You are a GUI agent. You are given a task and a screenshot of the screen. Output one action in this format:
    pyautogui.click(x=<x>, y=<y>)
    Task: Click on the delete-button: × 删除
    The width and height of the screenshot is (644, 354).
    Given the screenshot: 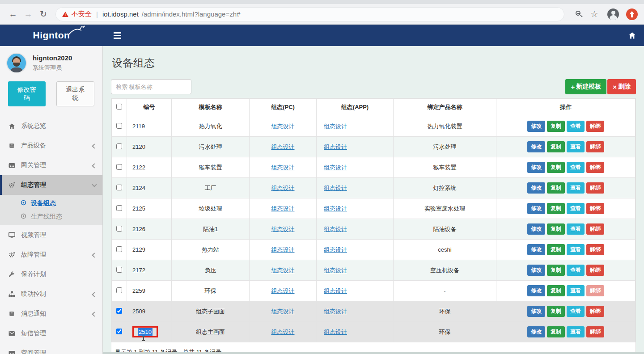 What is the action you would take?
    pyautogui.click(x=622, y=87)
    